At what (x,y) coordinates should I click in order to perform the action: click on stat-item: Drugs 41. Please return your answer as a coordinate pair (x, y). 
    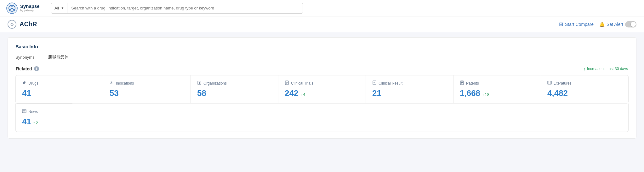
    Looking at the image, I should click on (60, 89).